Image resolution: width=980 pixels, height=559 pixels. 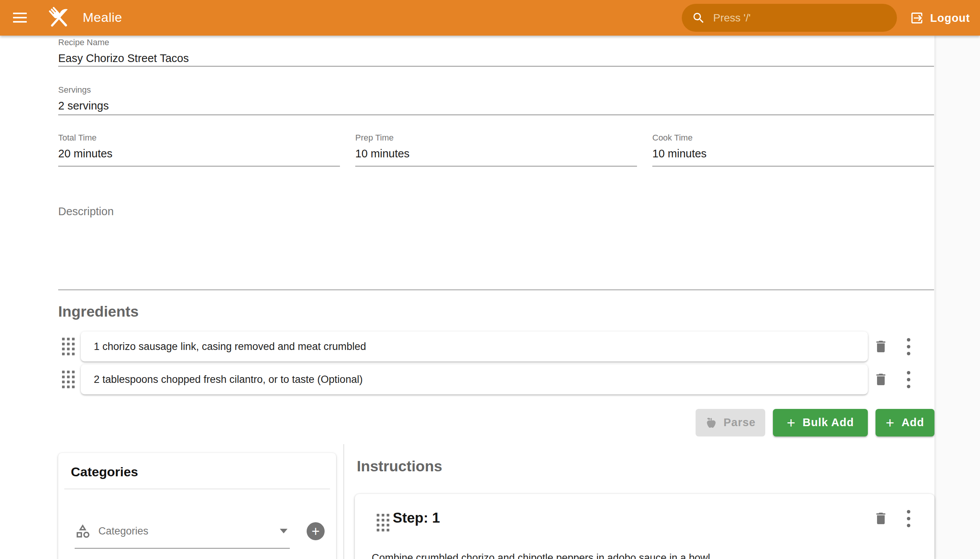 What do you see at coordinates (182, 531) in the screenshot?
I see `categories-select: Categories` at bounding box center [182, 531].